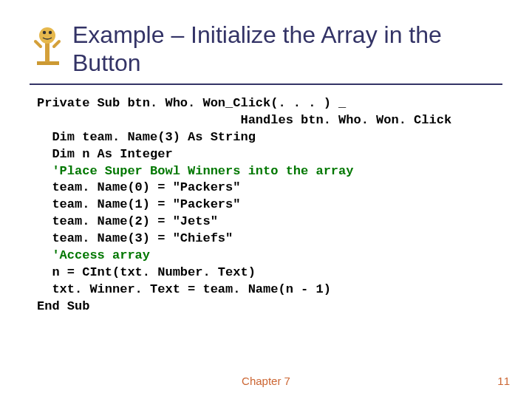  Describe the element at coordinates (202, 171) in the screenshot. I see `code-comment: 'Place Super Bowl Winners into the array` at that location.